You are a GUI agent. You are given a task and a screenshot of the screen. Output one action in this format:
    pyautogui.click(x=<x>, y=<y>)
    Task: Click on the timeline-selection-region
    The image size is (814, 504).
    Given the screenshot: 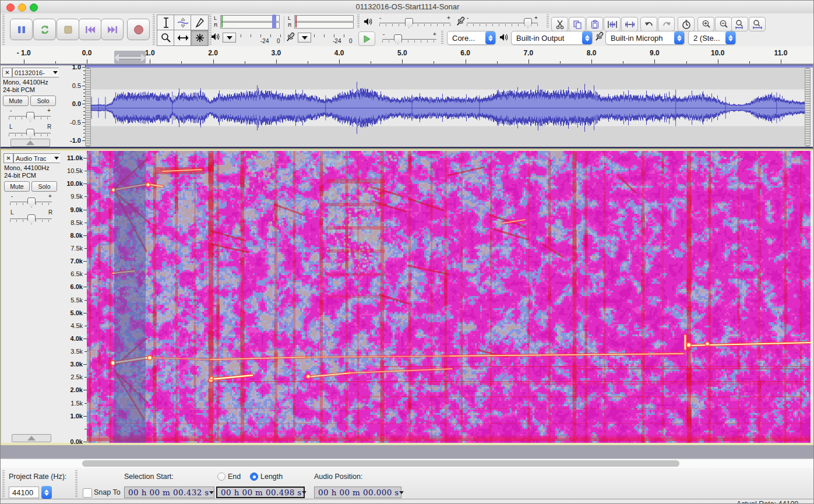 What is the action you would take?
    pyautogui.click(x=130, y=57)
    